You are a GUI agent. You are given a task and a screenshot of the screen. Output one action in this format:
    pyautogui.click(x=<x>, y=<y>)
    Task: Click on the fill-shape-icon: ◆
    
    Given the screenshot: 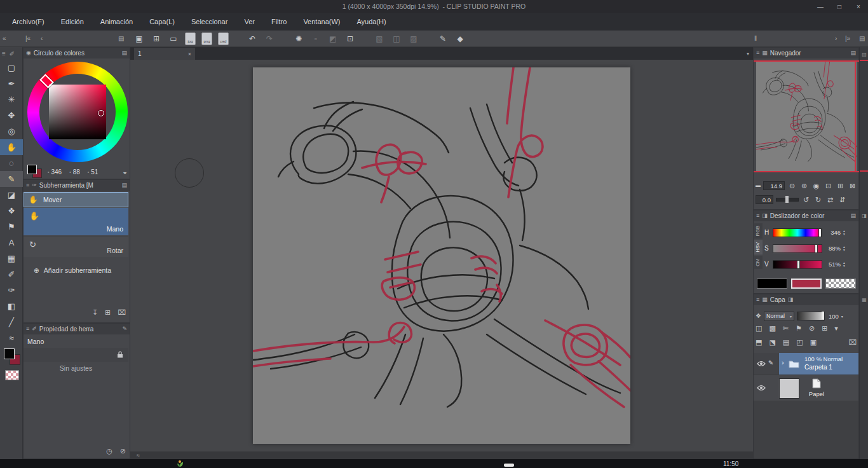 What is the action you would take?
    pyautogui.click(x=460, y=39)
    